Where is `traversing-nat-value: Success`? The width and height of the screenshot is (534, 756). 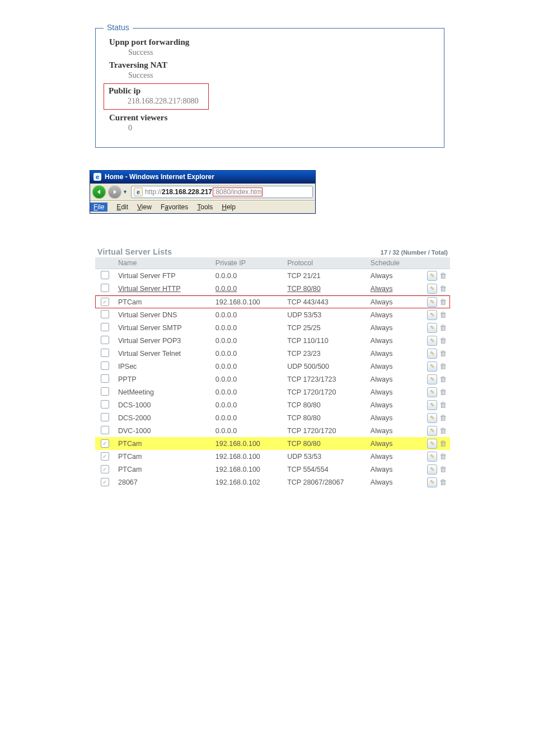
traversing-nat-value: Success is located at coordinates (280, 76).